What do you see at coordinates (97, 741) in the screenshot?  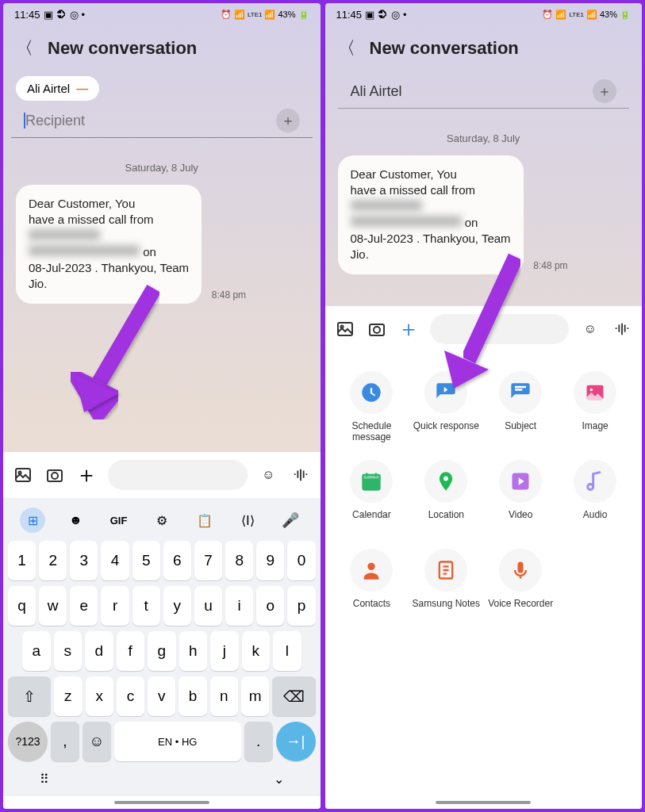 I see `emoji-key: ☺` at bounding box center [97, 741].